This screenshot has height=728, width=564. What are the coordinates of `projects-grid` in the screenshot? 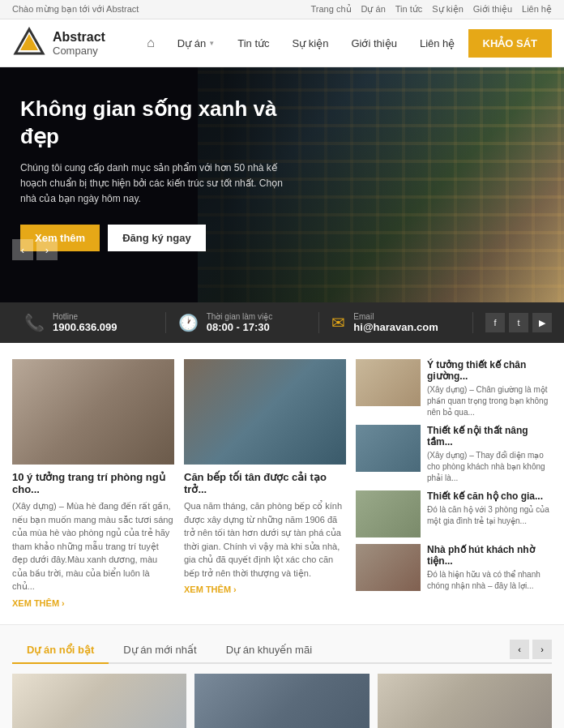 It's located at (282, 701).